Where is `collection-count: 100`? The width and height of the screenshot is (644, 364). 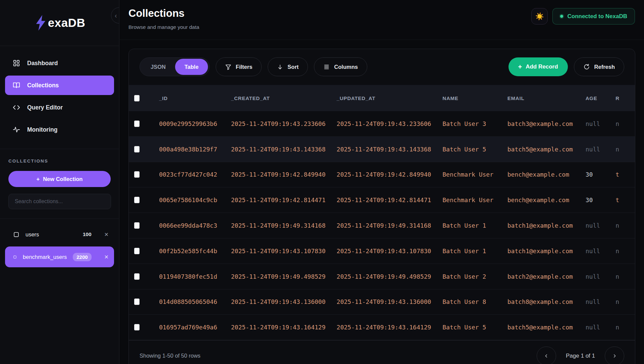
collection-count: 100 is located at coordinates (87, 234).